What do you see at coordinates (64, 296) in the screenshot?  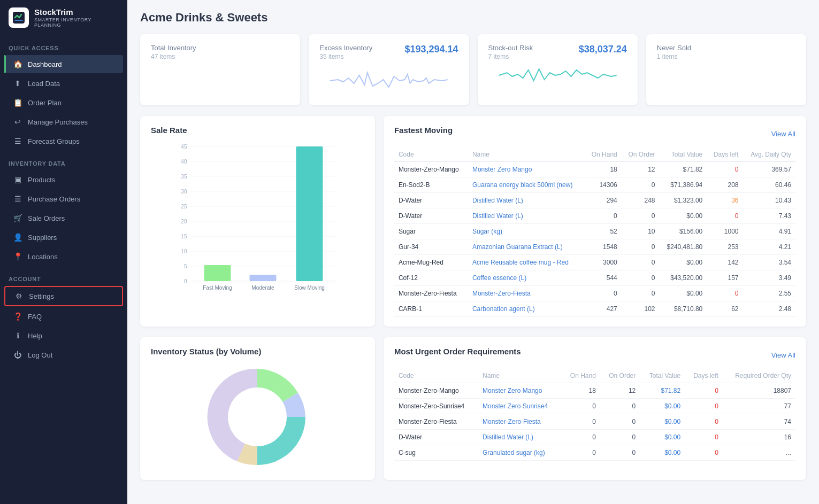 I see `sidebar-item-settings: ⚙ Settings` at bounding box center [64, 296].